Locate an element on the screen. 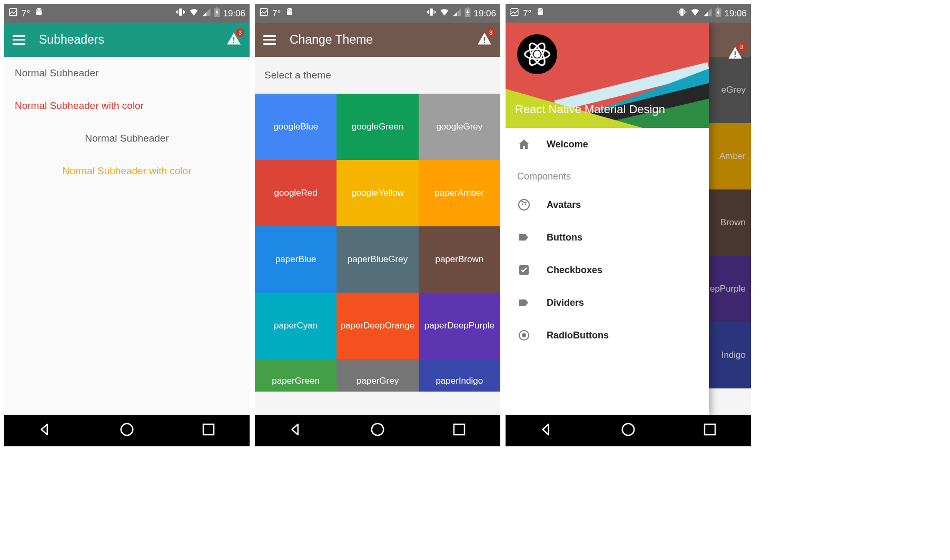  theme-paperDeepPurple: paperDeepPurple is located at coordinates (459, 326).